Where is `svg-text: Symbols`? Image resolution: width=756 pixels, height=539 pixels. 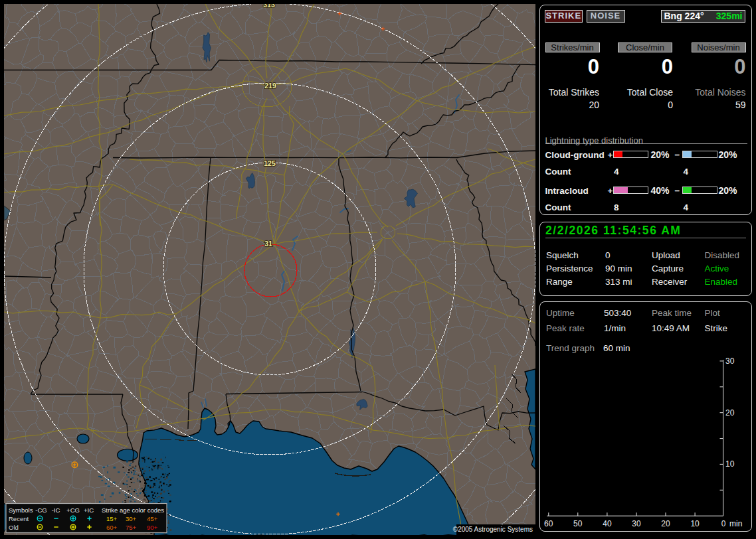
svg-text: Symbols is located at coordinates (21, 510).